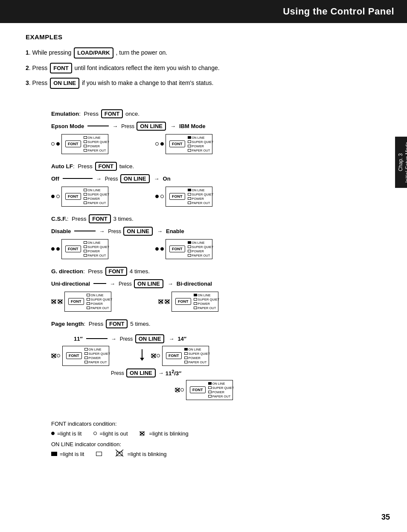 This screenshot has height=532, width=407. Describe the element at coordinates (72, 454) in the screenshot. I see `legend-sq-filled-label: =light is lit` at that location.